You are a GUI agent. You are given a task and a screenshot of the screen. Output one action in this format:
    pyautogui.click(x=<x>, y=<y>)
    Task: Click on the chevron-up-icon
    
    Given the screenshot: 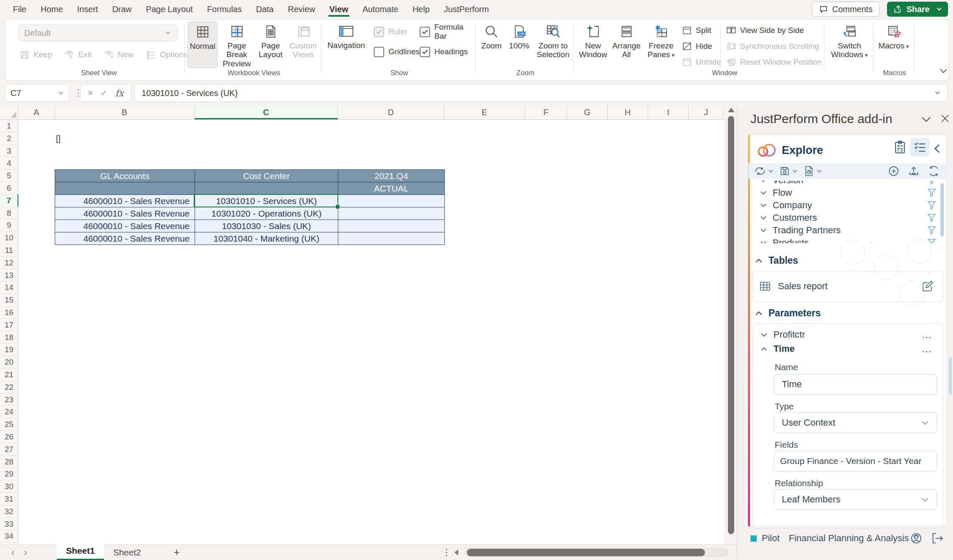 What is the action you would take?
    pyautogui.click(x=759, y=261)
    